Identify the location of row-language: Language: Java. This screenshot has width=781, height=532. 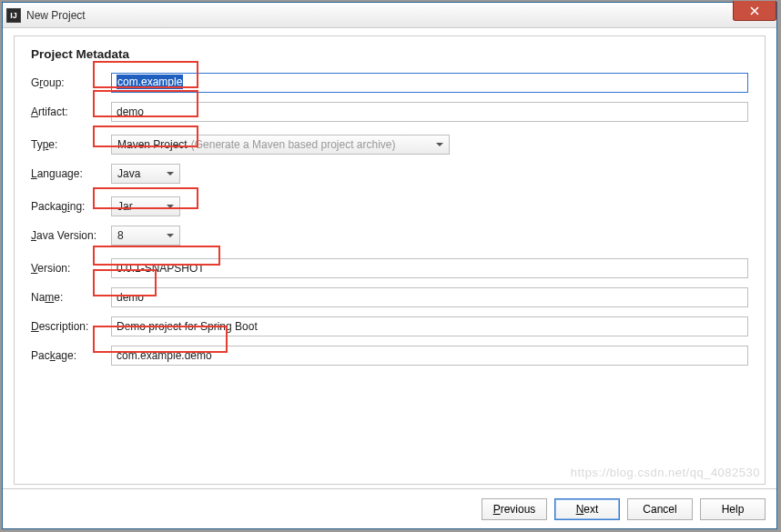
(390, 174).